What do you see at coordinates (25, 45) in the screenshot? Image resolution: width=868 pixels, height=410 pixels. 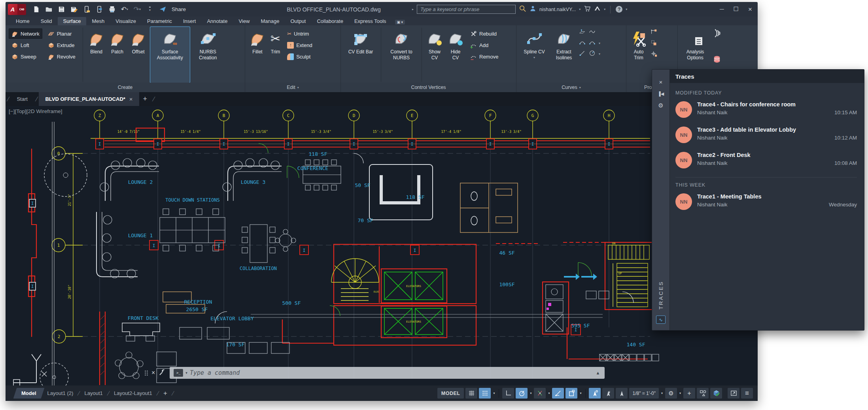 I see `loft-button: Loft` at bounding box center [25, 45].